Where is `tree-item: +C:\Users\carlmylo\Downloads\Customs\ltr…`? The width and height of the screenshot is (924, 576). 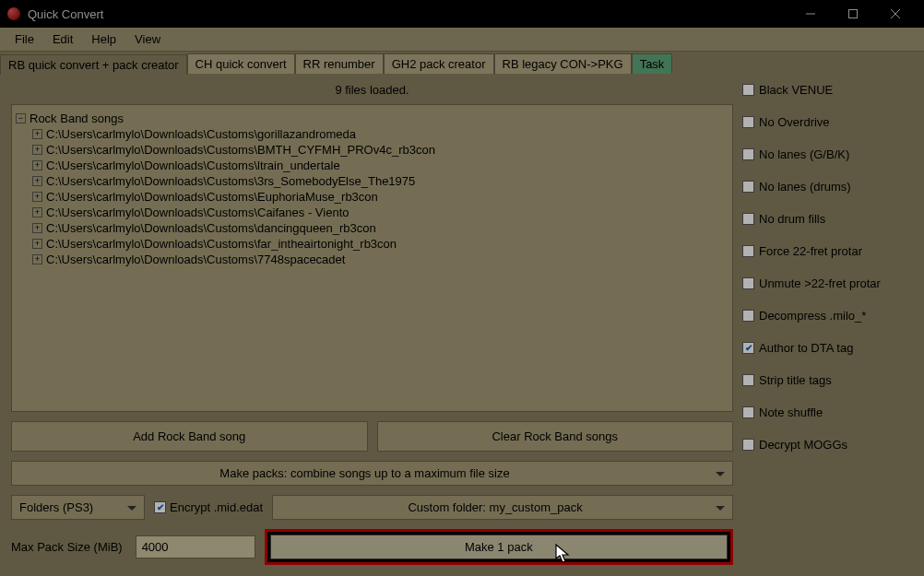 tree-item: +C:\Users\carlmylo\Downloads\Customs\ltr… is located at coordinates (373, 166).